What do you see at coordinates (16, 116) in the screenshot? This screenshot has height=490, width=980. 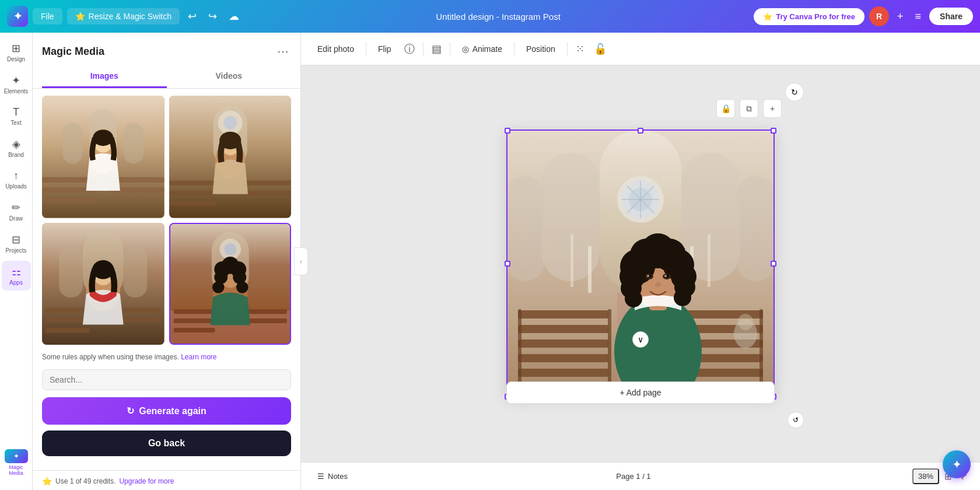 I see `sidebar-item-text: T Text` at bounding box center [16, 116].